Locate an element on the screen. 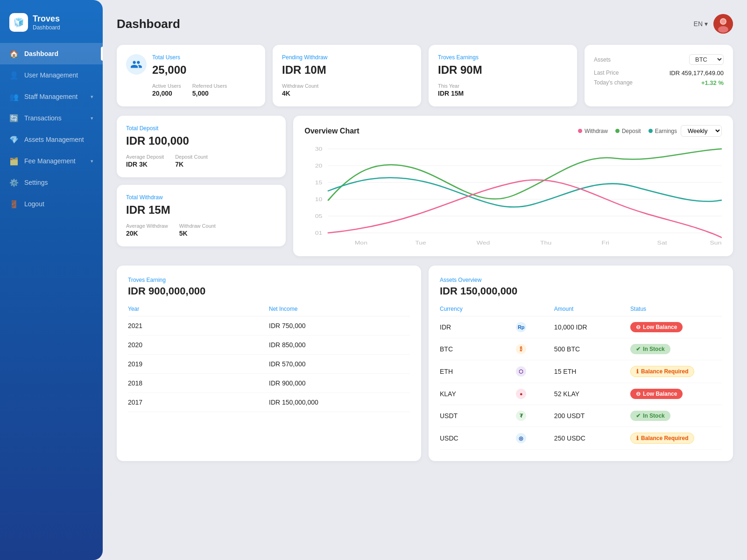 The height and width of the screenshot is (560, 747). status-badge: ✔ In Stock is located at coordinates (650, 349).